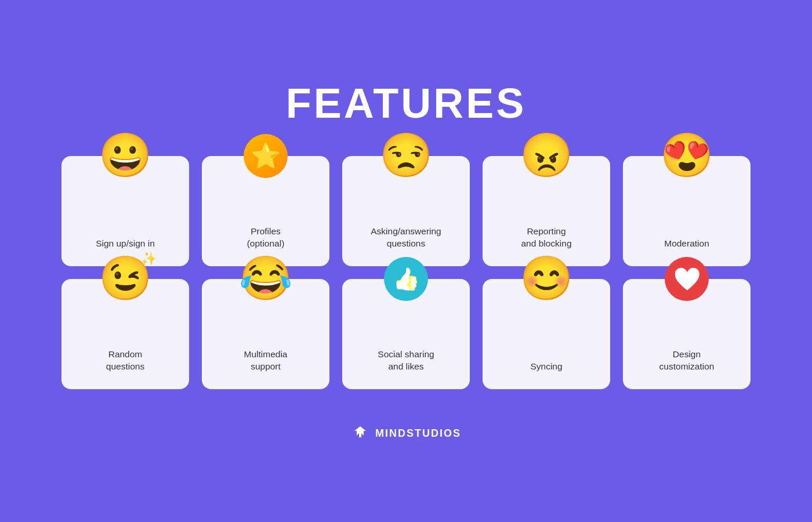 The height and width of the screenshot is (522, 812). I want to click on moderation-label: Moderation, so click(687, 244).